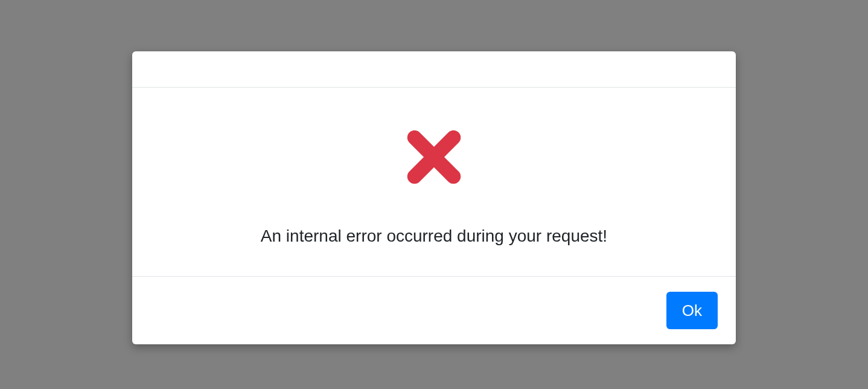  I want to click on error-icon-container, so click(434, 157).